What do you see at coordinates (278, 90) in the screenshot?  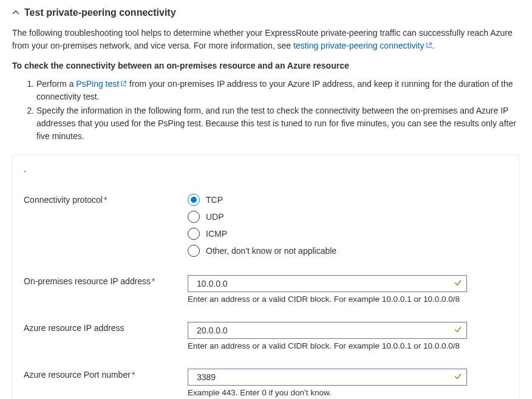 I see `step-item: Perform a PsPing test from your on-premi…` at bounding box center [278, 90].